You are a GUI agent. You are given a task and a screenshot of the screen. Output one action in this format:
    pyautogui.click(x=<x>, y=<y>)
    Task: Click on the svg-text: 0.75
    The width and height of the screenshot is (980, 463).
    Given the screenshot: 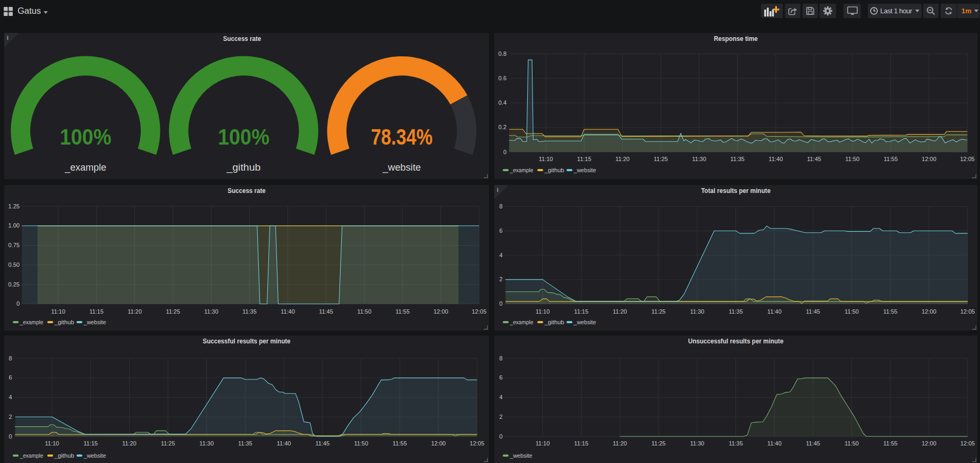 What is the action you would take?
    pyautogui.click(x=14, y=245)
    